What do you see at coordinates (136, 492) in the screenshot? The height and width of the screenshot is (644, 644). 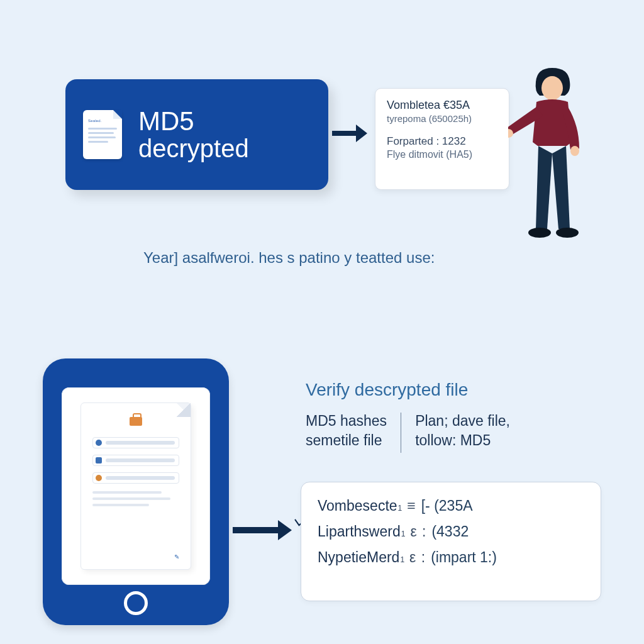 I see `tablet-device: ✎` at bounding box center [136, 492].